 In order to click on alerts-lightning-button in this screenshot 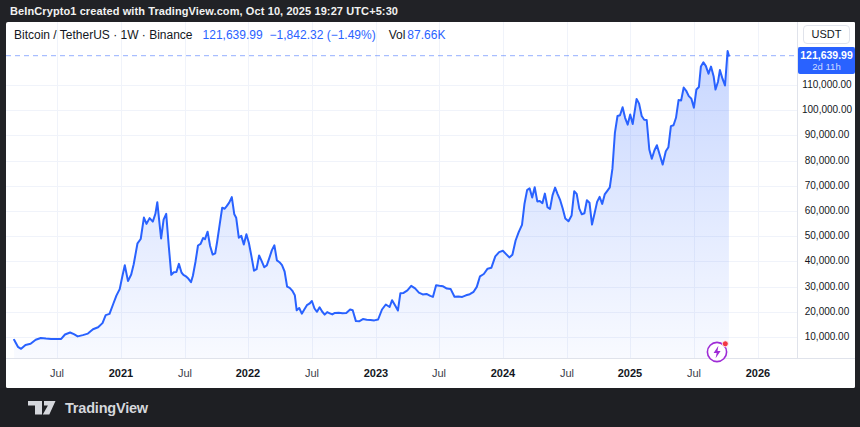, I will do `click(718, 351)`.